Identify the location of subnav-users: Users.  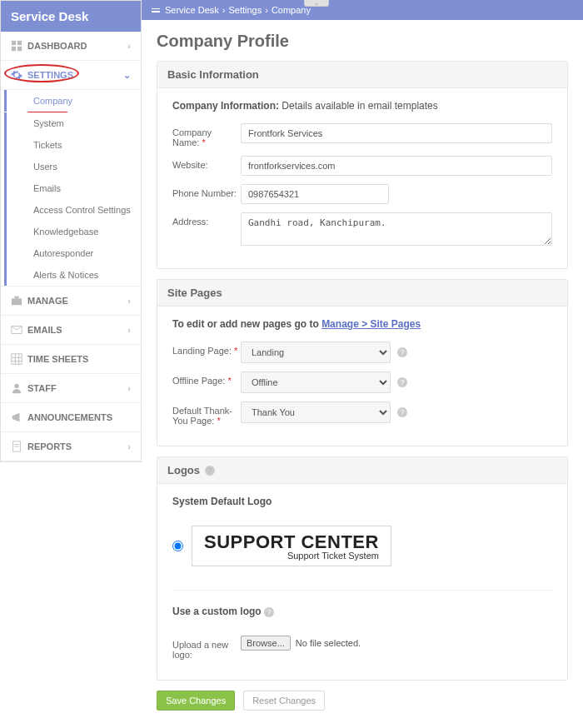
(72, 167).